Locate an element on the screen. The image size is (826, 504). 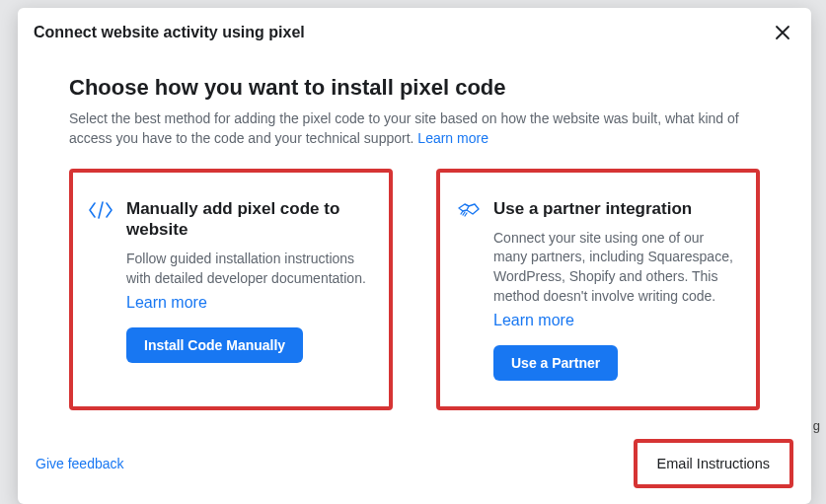
email-instructions-highlight: Email Instructions is located at coordinates (713, 464).